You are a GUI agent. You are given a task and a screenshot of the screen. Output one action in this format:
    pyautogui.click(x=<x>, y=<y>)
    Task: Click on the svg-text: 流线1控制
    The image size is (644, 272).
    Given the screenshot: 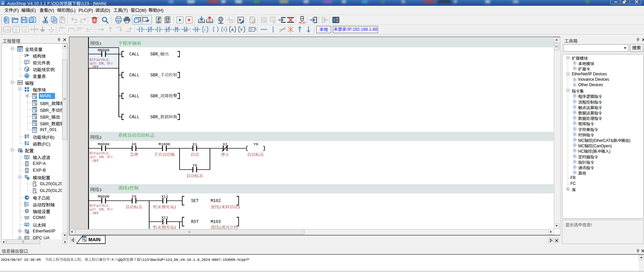 What is the action you would take?
    pyautogui.click(x=128, y=188)
    